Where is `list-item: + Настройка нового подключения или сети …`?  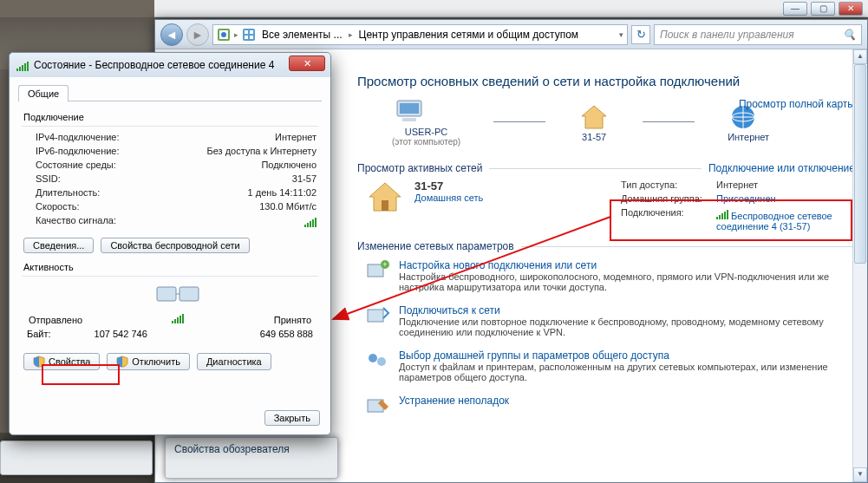 list-item: + Настройка нового подключения или сети … is located at coordinates (610, 276).